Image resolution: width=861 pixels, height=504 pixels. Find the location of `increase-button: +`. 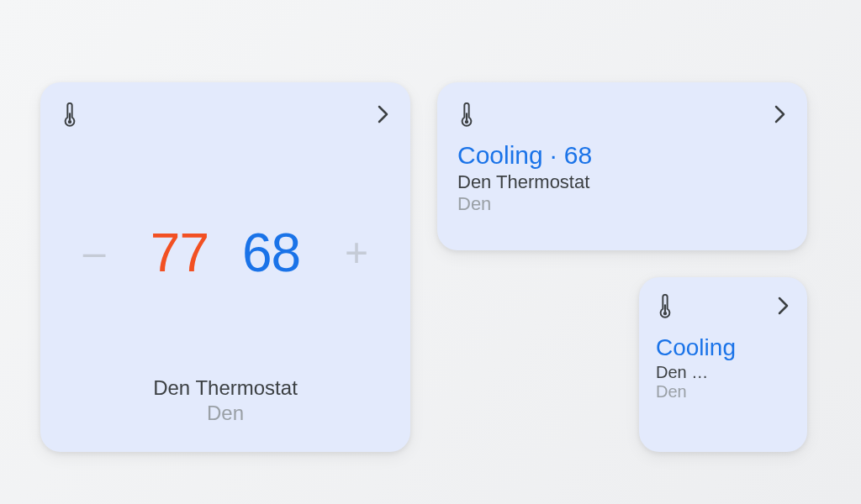

increase-button: + is located at coordinates (357, 253).